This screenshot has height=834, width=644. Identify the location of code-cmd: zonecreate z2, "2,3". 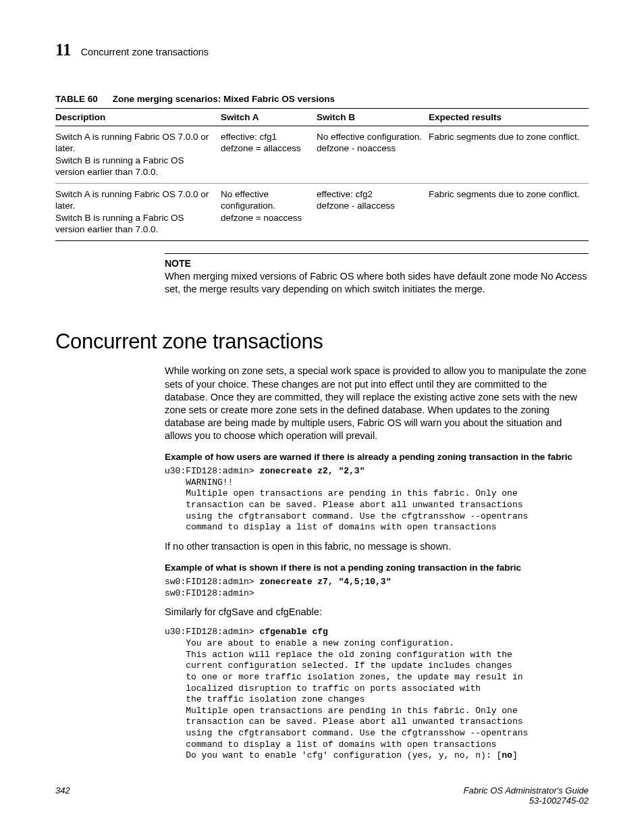
(312, 471).